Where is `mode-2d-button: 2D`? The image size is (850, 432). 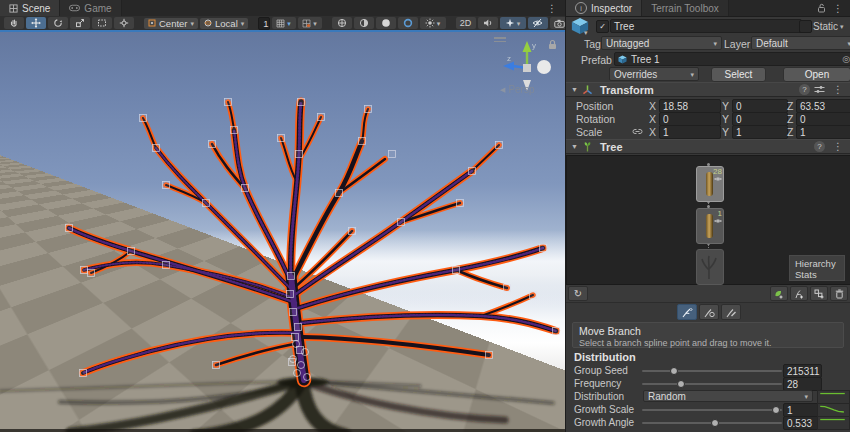
mode-2d-button: 2D is located at coordinates (466, 23).